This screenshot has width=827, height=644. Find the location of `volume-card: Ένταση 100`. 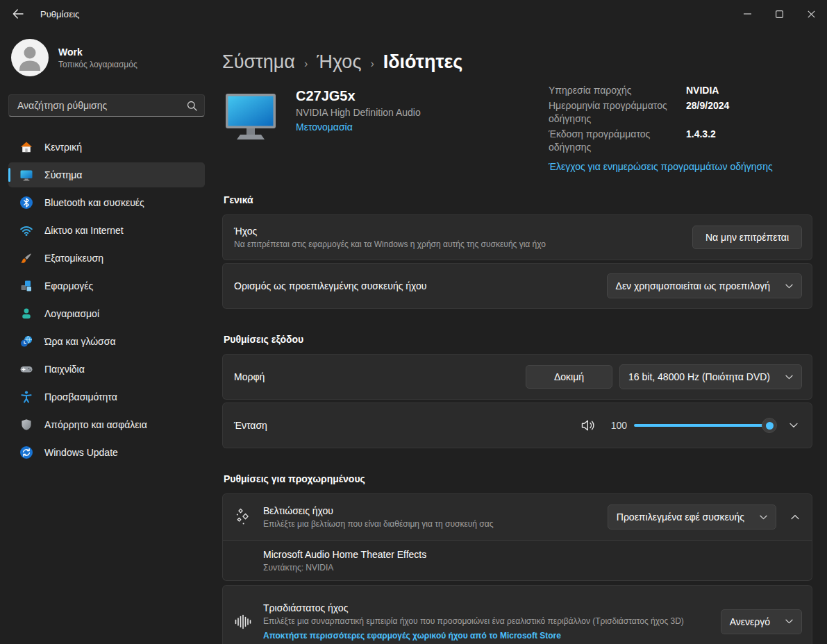

volume-card: Ένταση 100 is located at coordinates (517, 425).